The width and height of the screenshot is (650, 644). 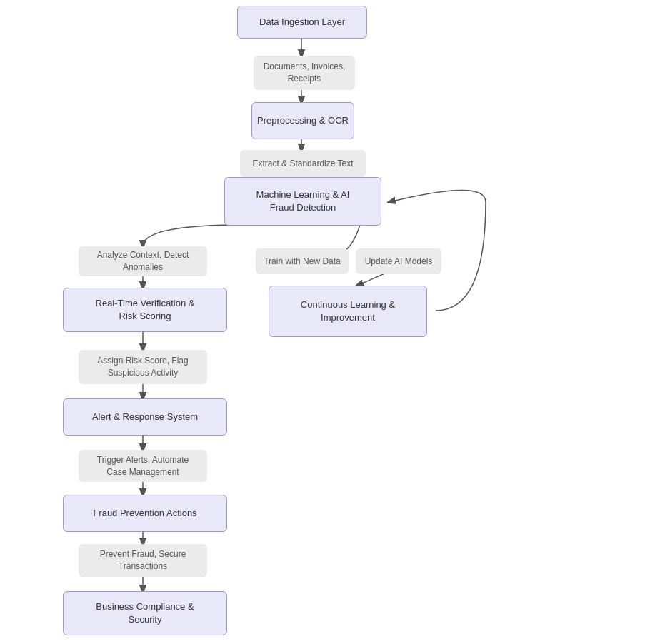 What do you see at coordinates (399, 261) in the screenshot?
I see `update-box: Update AI Models` at bounding box center [399, 261].